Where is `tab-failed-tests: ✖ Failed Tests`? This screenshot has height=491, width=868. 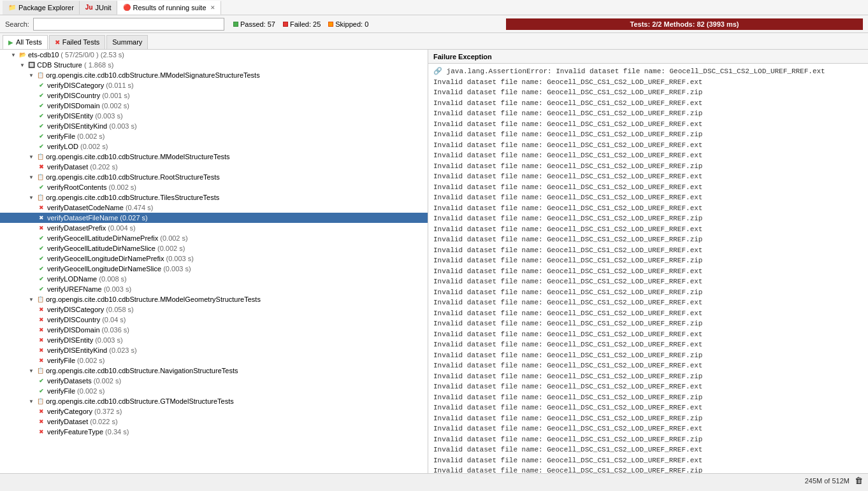
tab-failed-tests: ✖ Failed Tests is located at coordinates (78, 42).